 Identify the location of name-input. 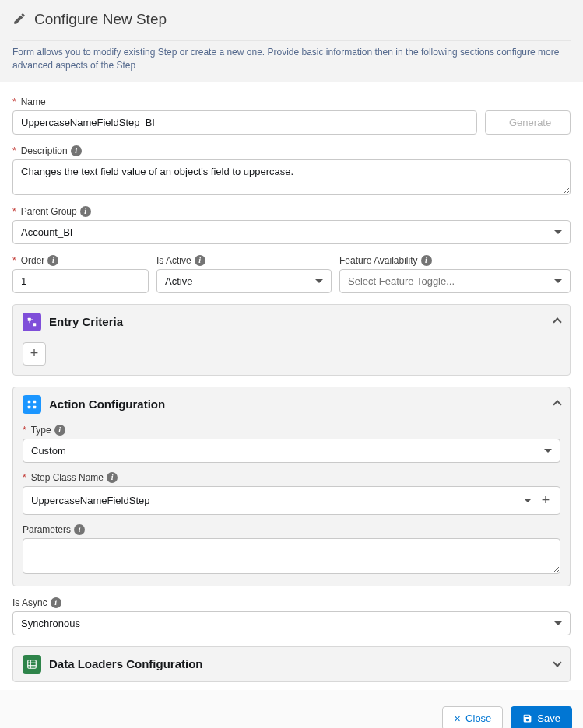
(244, 123).